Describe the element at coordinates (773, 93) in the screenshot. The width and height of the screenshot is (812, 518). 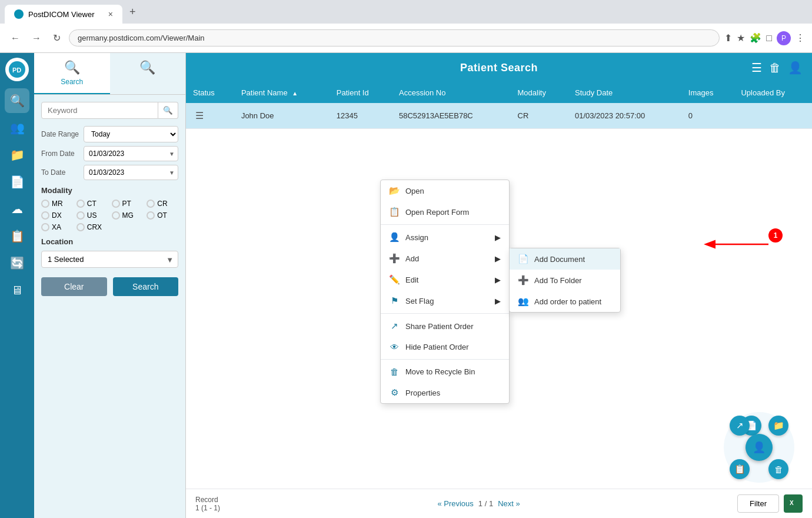
I see `col-uploaded-by: Uploaded By` at that location.